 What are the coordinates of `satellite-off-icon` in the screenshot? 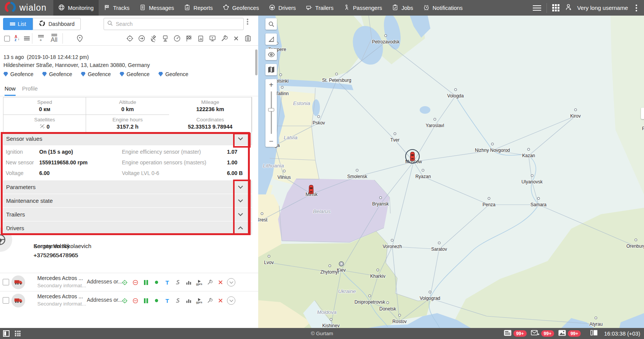 It's located at (153, 38).